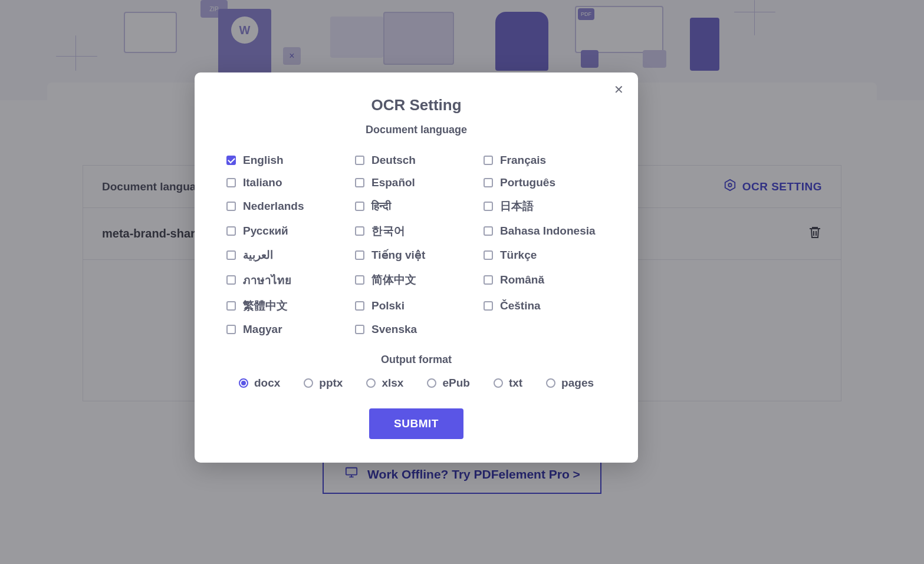 This screenshot has width=924, height=564. I want to click on language-label: Français, so click(523, 160).